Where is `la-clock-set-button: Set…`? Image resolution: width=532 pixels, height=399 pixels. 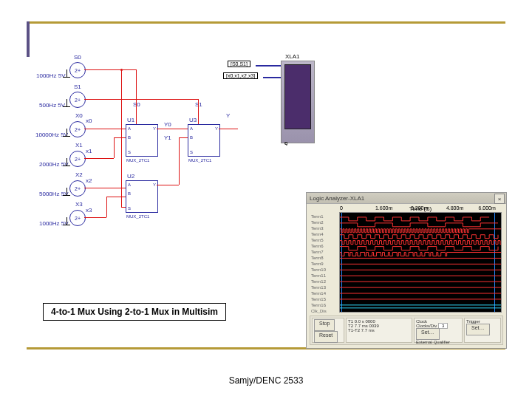
la-clock-set-button: Set… is located at coordinates (428, 334).